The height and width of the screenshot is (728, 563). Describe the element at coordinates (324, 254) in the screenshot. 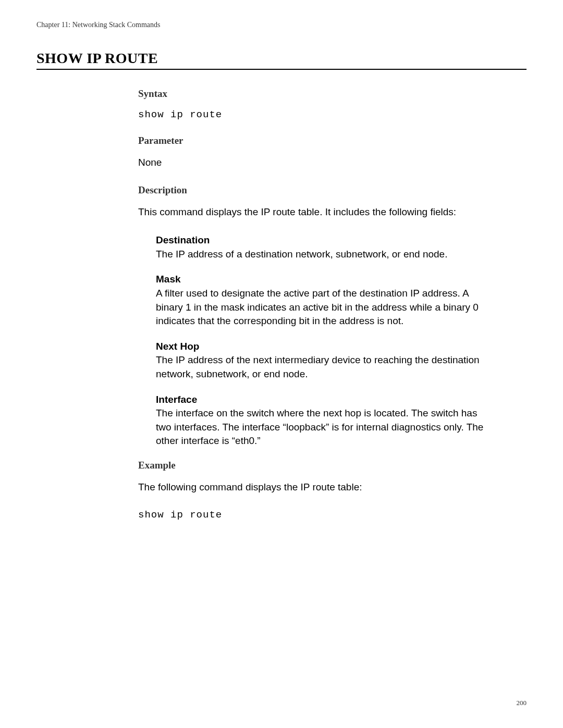

I see `field-desc: The IP address of a destination network,…` at that location.